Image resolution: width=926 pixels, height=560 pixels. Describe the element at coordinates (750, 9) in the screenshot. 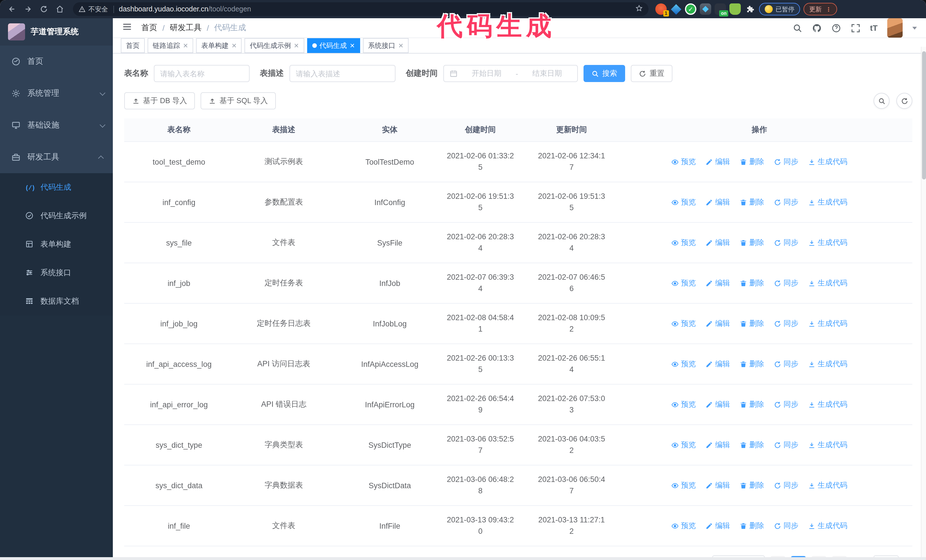

I see `extensions-puzzle-icon` at that location.